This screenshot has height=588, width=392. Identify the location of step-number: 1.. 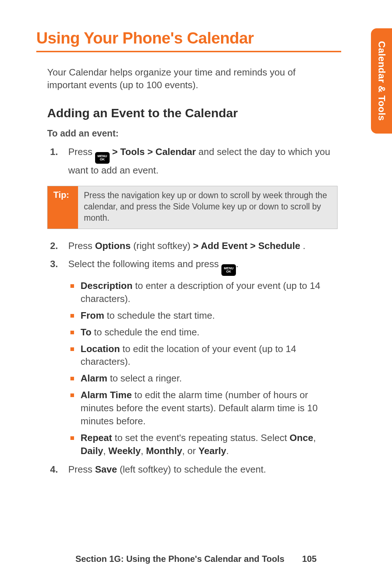
(54, 152).